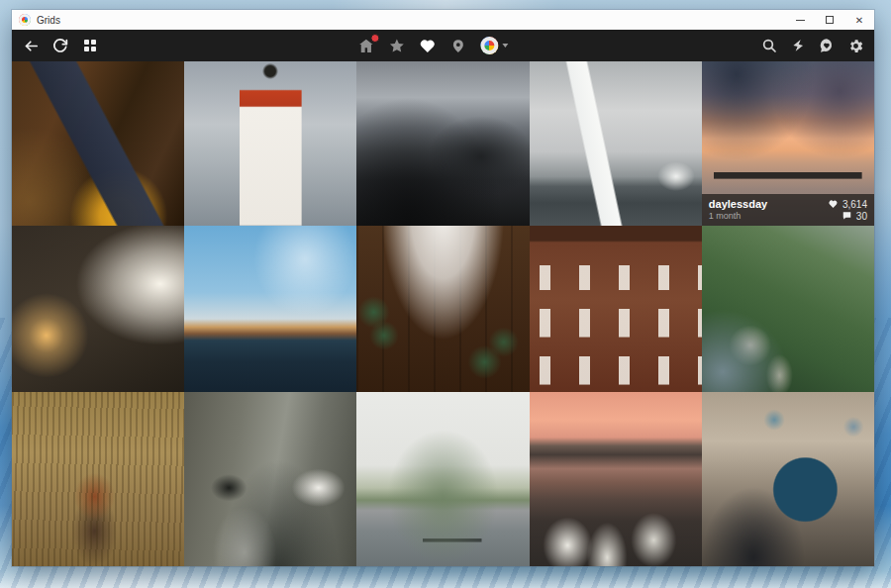  Describe the element at coordinates (830, 20) in the screenshot. I see `maximize-button` at that location.